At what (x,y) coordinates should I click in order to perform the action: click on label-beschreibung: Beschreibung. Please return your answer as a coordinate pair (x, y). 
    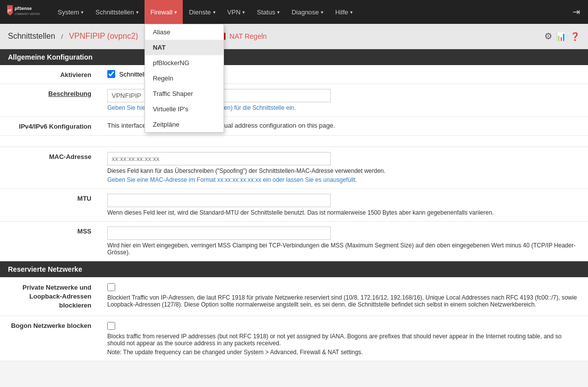
    Looking at the image, I should click on (50, 100).